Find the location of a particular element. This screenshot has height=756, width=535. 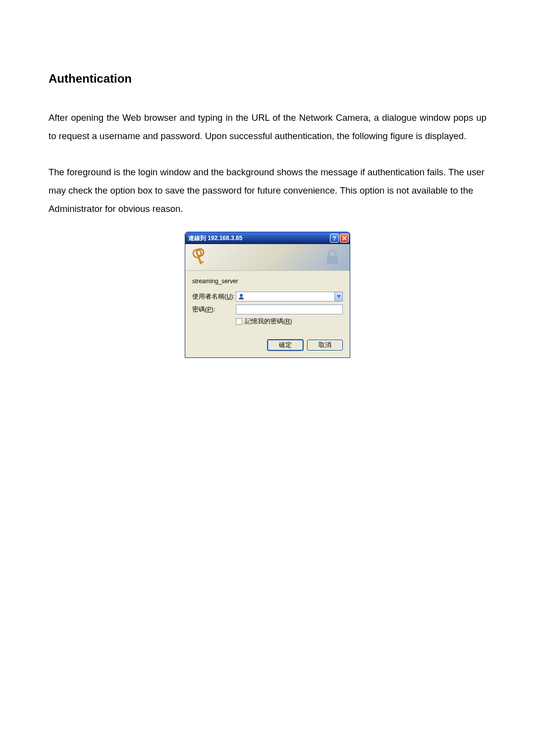

lock-icon is located at coordinates (332, 257).